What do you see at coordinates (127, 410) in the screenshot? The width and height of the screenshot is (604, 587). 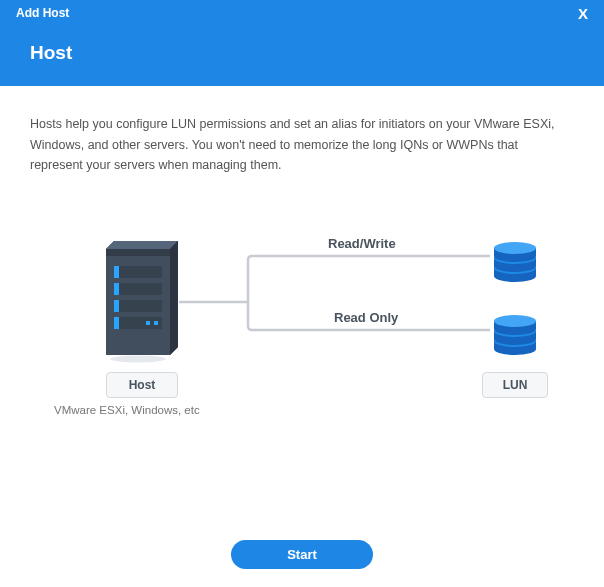 I see `host-caption: VMware ESXi, Windows, etc` at bounding box center [127, 410].